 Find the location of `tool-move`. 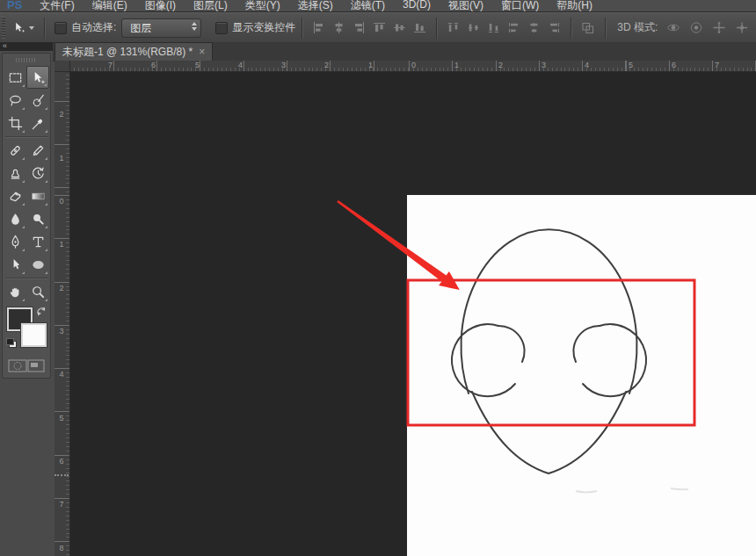

tool-move is located at coordinates (38, 77).